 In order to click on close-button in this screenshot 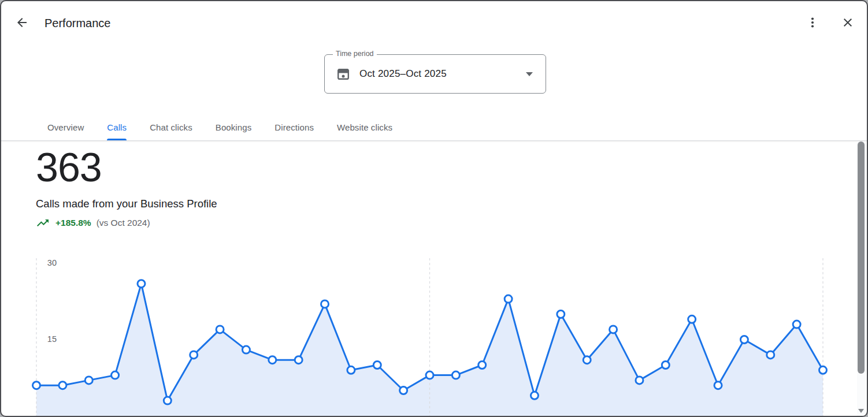, I will do `click(848, 23)`.